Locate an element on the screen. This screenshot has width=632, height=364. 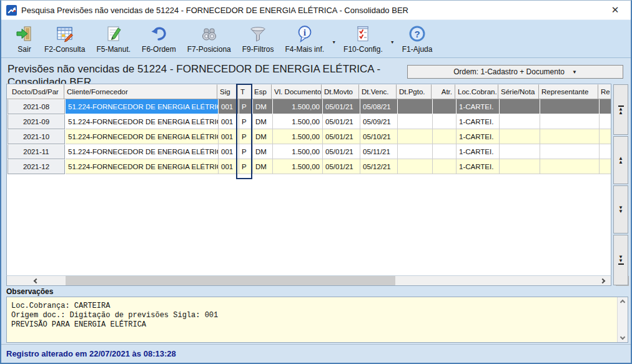
grid-cell: 05/10/21 is located at coordinates (379, 137).